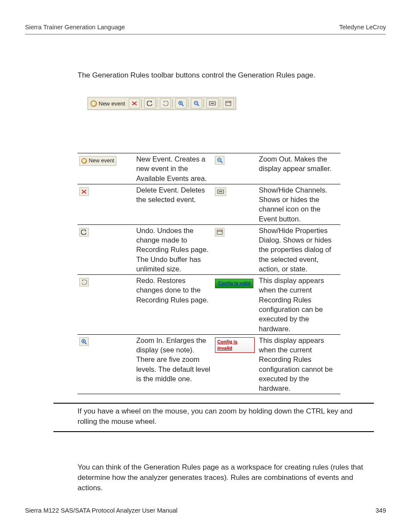  Describe the element at coordinates (220, 232) in the screenshot. I see `properties-cell-icon` at that location.